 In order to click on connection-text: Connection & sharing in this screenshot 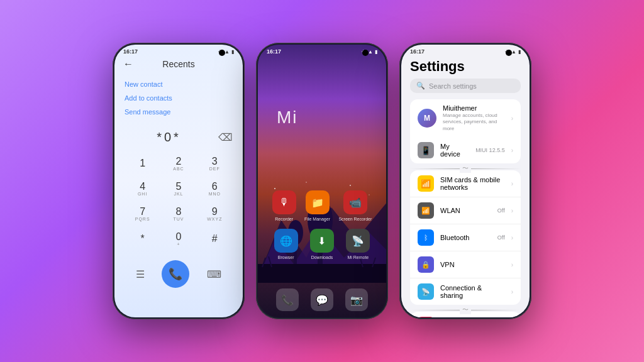, I will do `click(473, 292)`.